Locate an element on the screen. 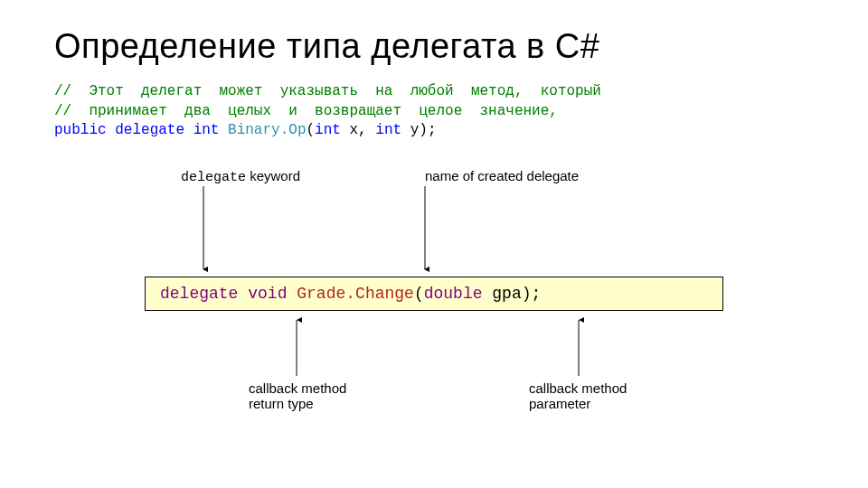  decl-name: Grade.Change is located at coordinates (355, 294).